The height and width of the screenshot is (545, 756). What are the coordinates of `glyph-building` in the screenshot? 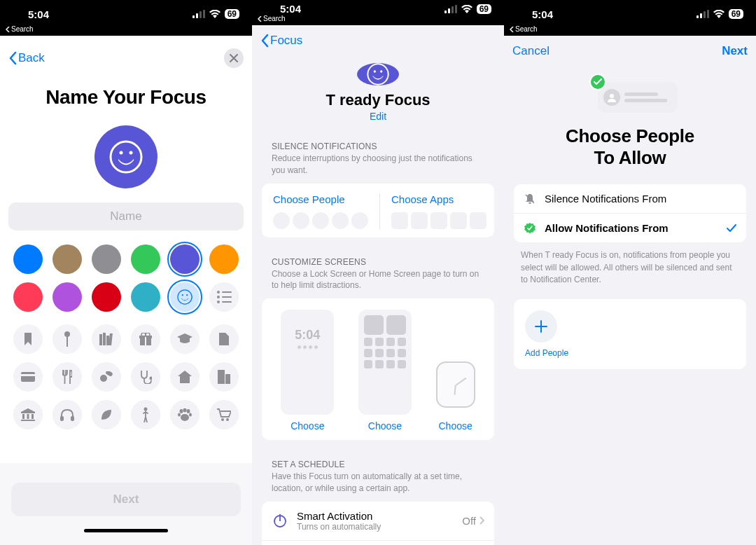 It's located at (224, 377).